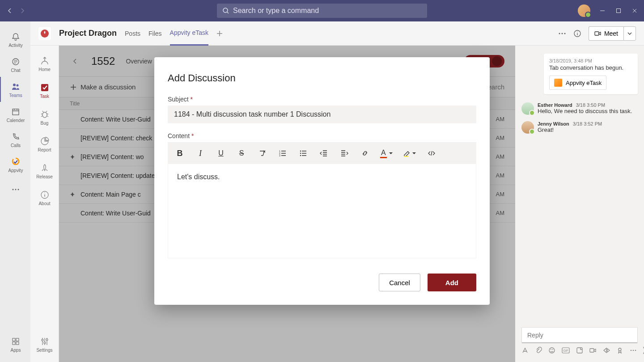 This screenshot has width=644, height=362. What do you see at coordinates (10, 11) in the screenshot?
I see `nav-back` at bounding box center [10, 11].